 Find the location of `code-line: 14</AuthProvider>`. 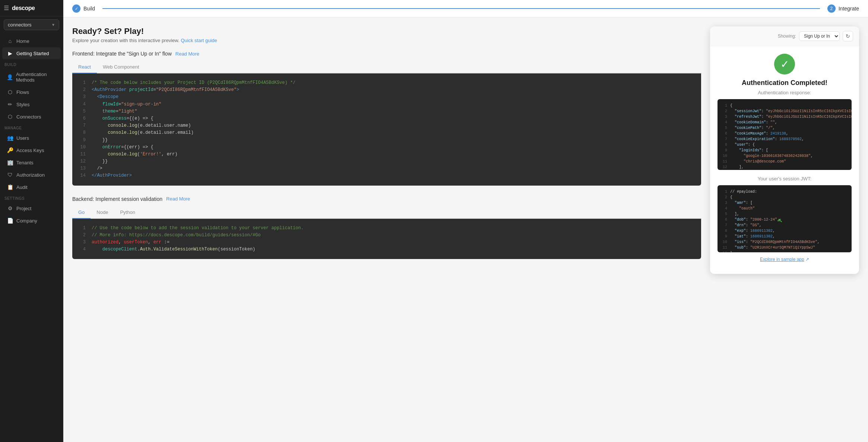

code-line: 14</AuthProvider> is located at coordinates (387, 176).